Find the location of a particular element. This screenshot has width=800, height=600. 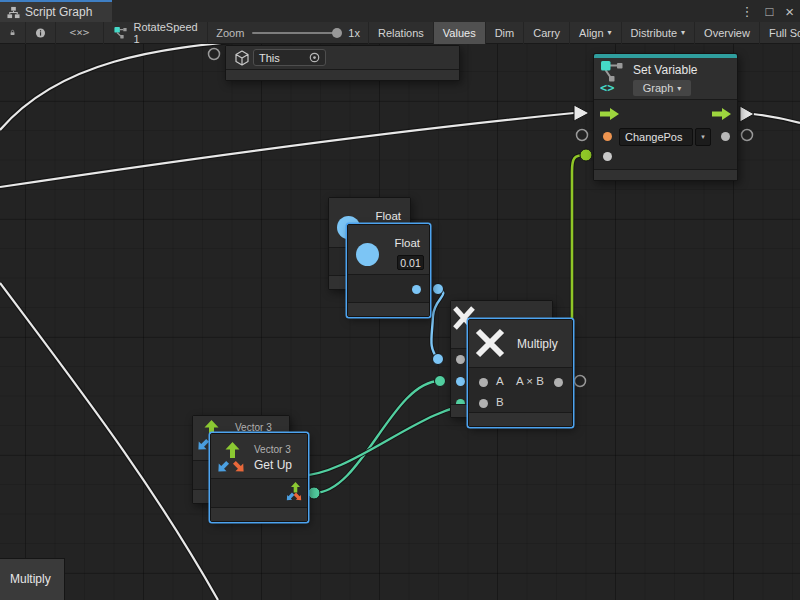

wire-float-to-multiply is located at coordinates (437, 324).